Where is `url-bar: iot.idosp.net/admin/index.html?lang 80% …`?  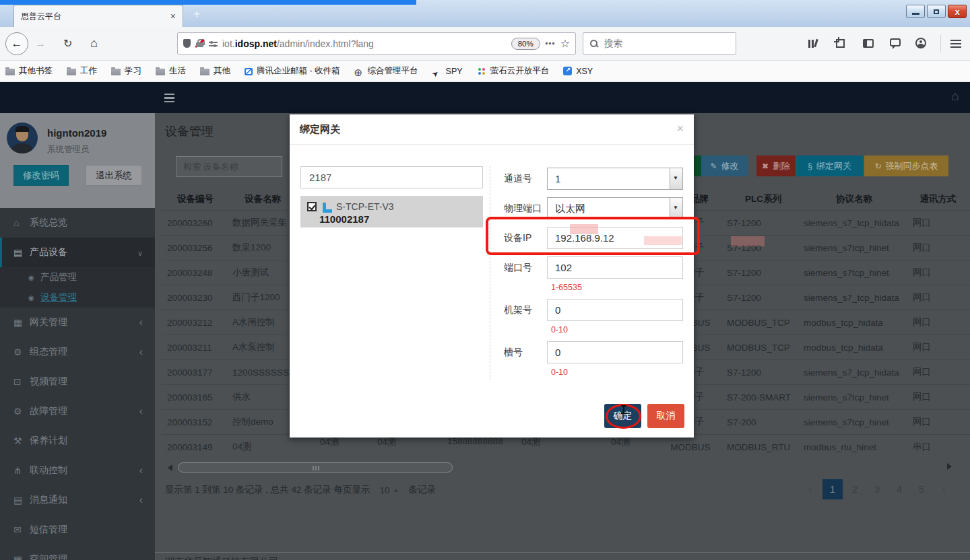
url-bar: iot.idosp.net/admin/index.html?lang 80% … is located at coordinates (377, 43).